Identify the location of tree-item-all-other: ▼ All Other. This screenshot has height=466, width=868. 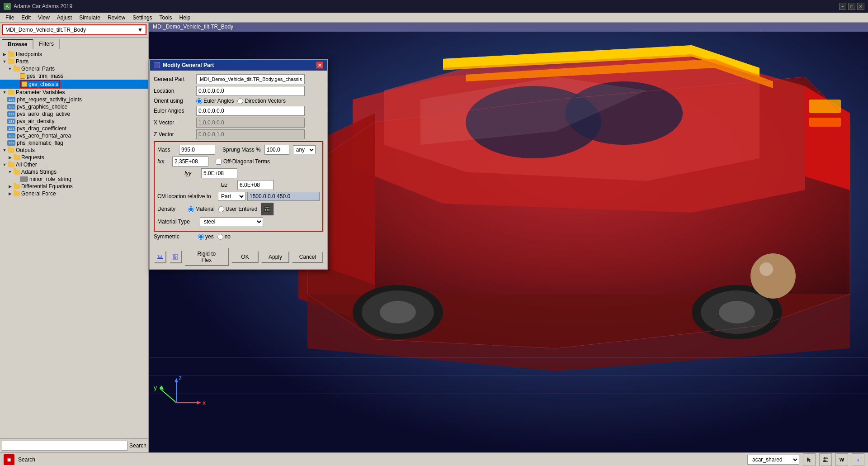
(74, 165).